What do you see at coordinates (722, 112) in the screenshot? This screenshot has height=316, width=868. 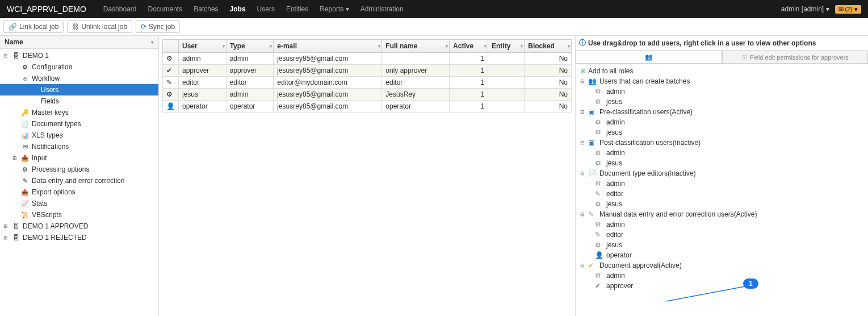 I see `role-group-pre-classification-users: ⊟▣Pre-classification users(Active)` at bounding box center [722, 112].